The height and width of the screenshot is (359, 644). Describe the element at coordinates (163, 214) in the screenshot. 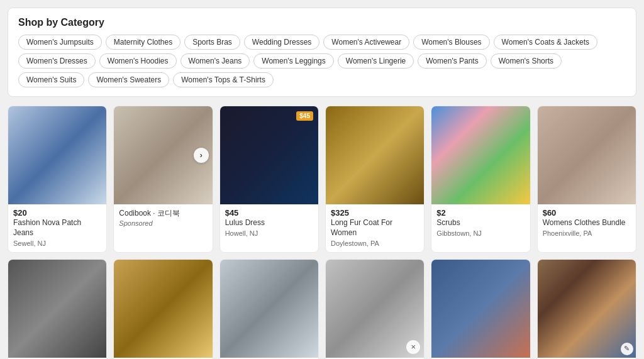

I see `product-name: Codibook · 코디북` at that location.